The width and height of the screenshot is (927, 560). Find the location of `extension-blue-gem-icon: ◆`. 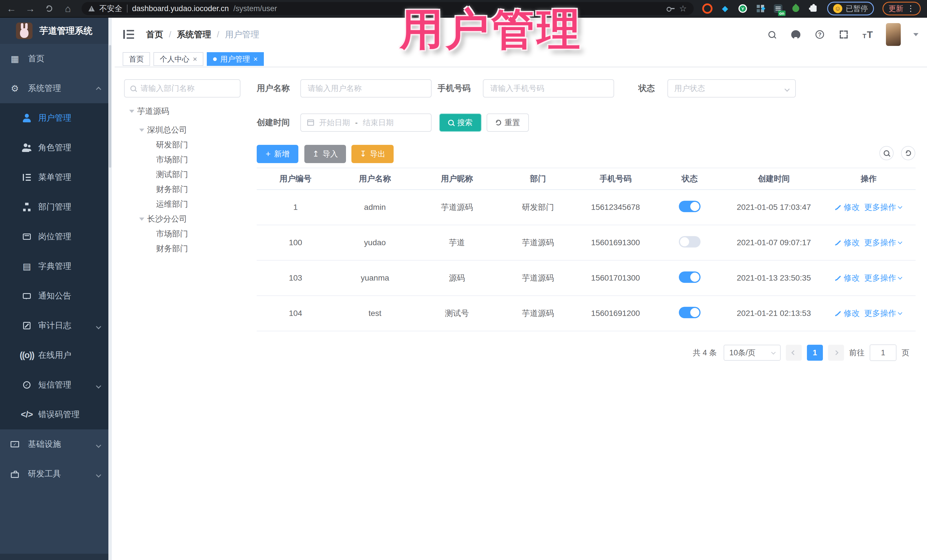

extension-blue-gem-icon: ◆ is located at coordinates (725, 8).